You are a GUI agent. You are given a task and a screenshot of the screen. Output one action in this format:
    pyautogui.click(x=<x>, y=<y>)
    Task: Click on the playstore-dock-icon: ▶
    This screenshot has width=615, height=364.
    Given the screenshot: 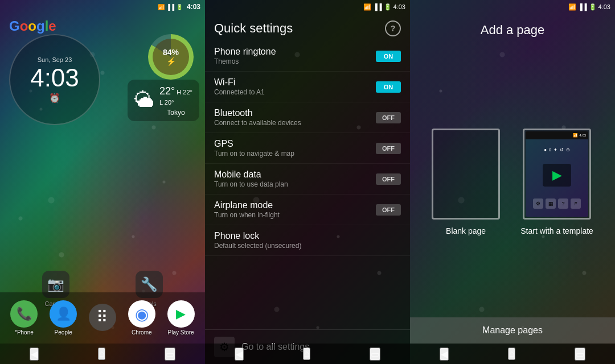 What is the action you would take?
    pyautogui.click(x=181, y=314)
    